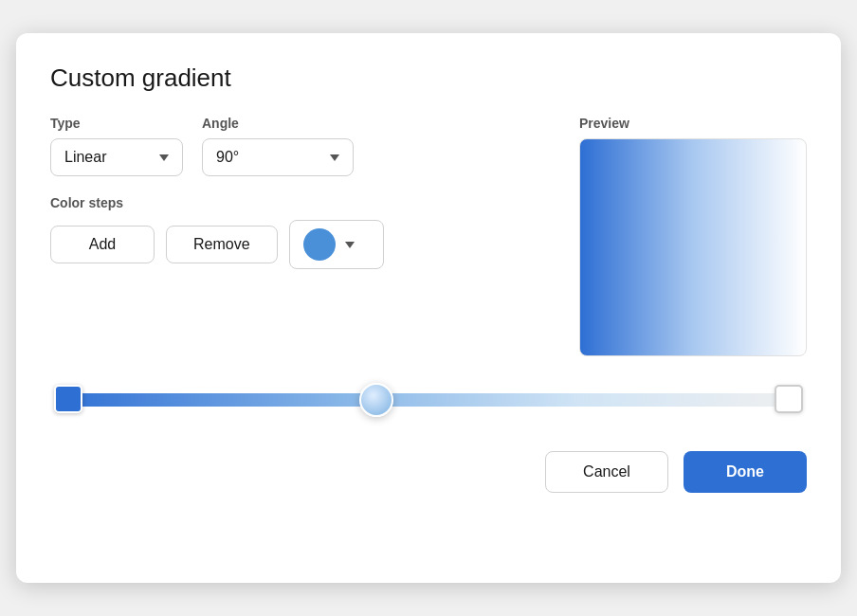 The height and width of the screenshot is (616, 857). What do you see at coordinates (428, 400) in the screenshot?
I see `gradient-track-background` at bounding box center [428, 400].